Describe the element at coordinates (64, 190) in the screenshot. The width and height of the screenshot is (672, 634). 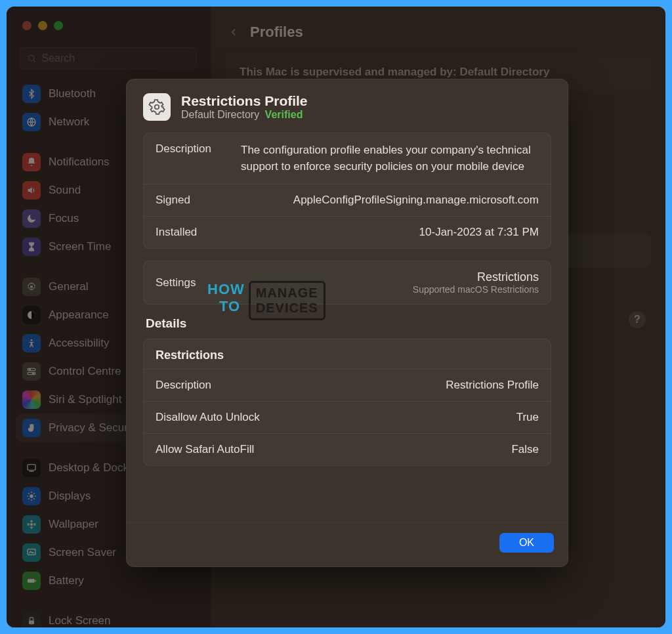
I see `sidebar-item-label: Sound` at that location.